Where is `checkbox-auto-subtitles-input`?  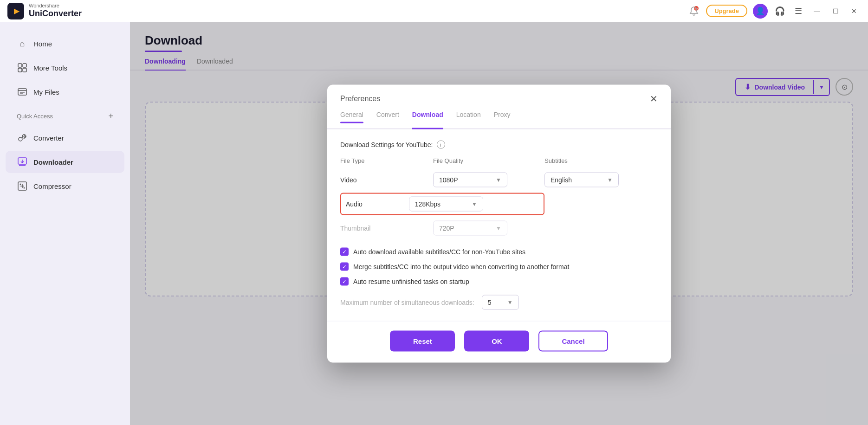
checkbox-auto-subtitles-input is located at coordinates (344, 252).